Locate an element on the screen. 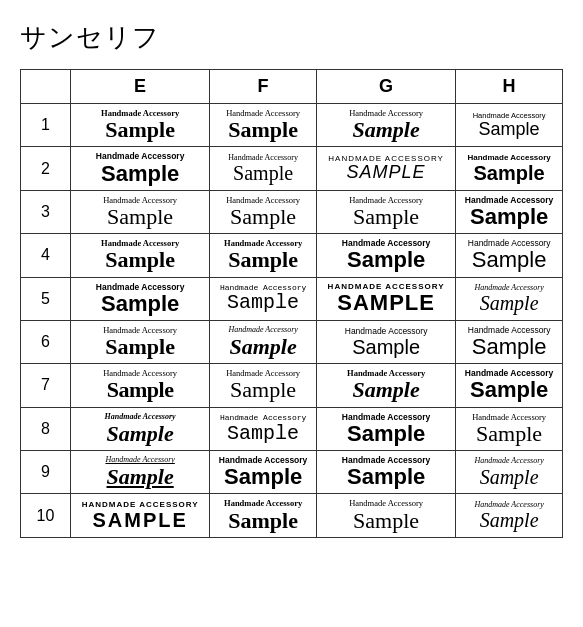 This screenshot has height=627, width=583. row-number: 5 is located at coordinates (46, 298).